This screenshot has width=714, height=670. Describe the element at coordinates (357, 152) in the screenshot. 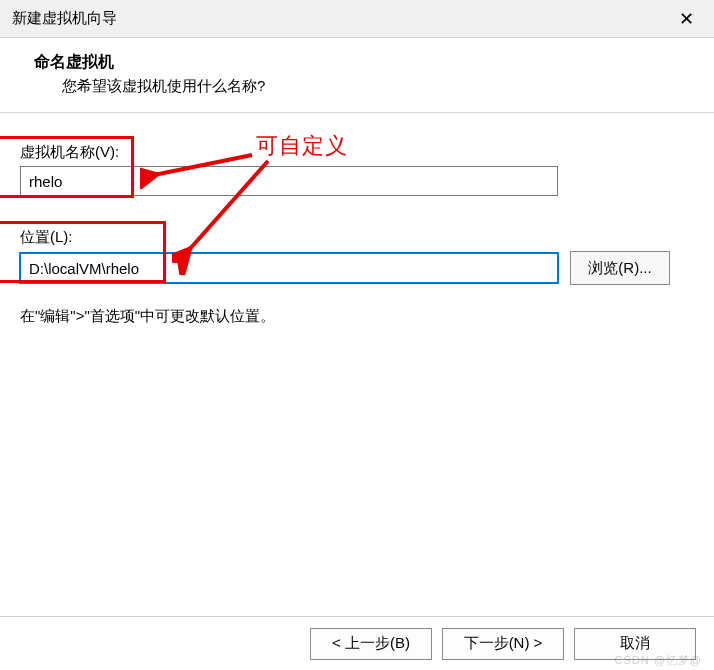

I see `vm-name-label: 虚拟机名称(V):` at that location.